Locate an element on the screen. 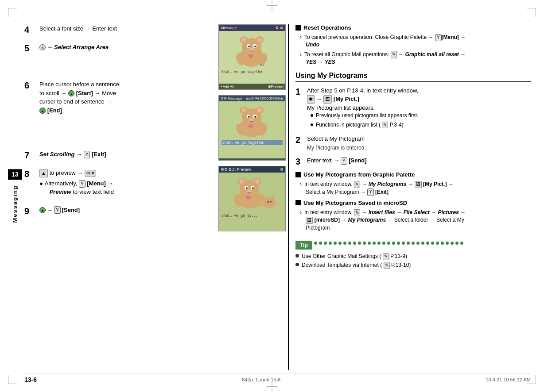 The image size is (544, 392). tip-section: Tip Use Other Graph is located at coordinates (413, 253).